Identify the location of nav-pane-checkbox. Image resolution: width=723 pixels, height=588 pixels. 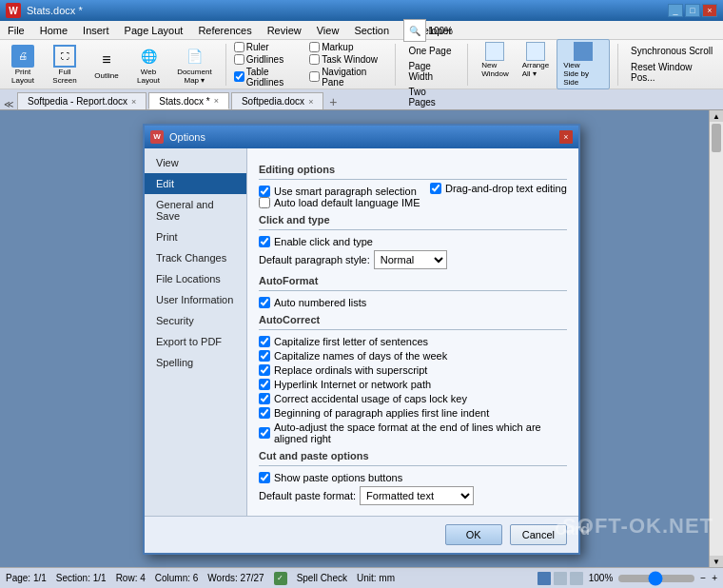
(314, 76).